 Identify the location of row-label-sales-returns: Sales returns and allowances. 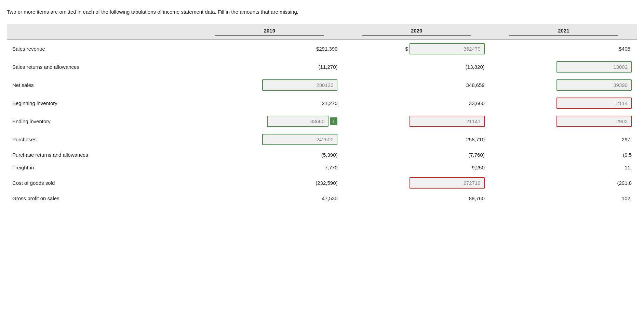
(101, 67).